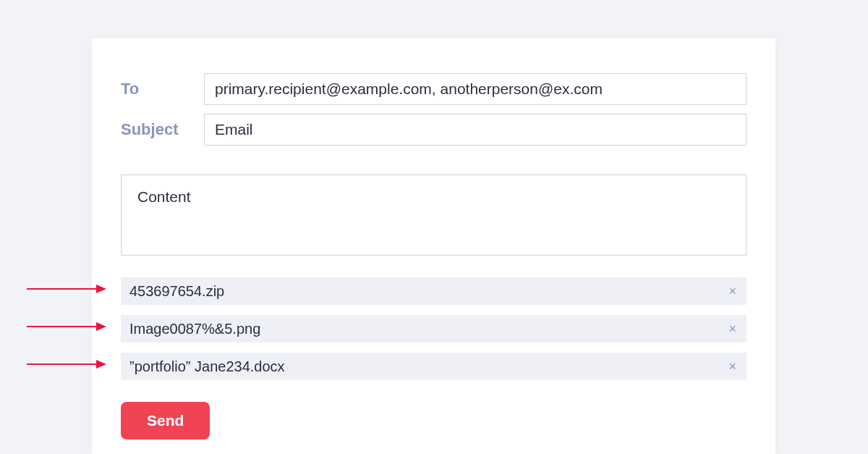 Image resolution: width=868 pixels, height=454 pixels. Describe the element at coordinates (162, 130) in the screenshot. I see `subject-label: Subject` at that location.